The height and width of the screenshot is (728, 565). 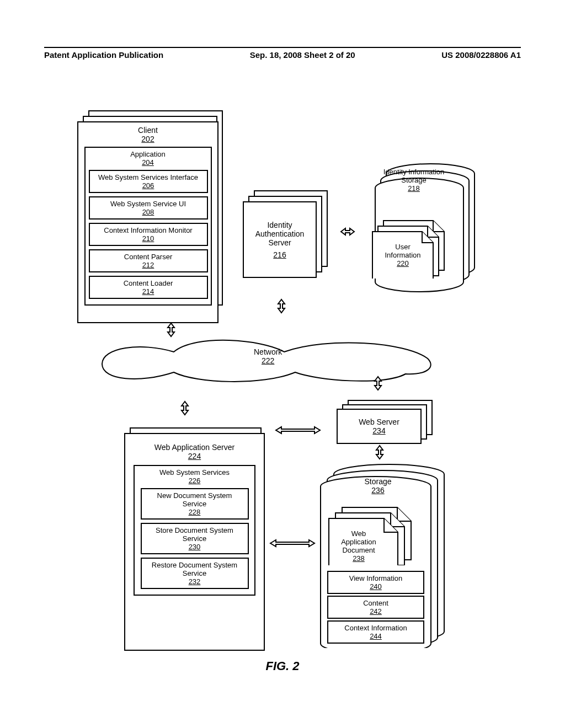 What do you see at coordinates (298, 430) in the screenshot?
I see `arrow-was-webserver` at bounding box center [298, 430].